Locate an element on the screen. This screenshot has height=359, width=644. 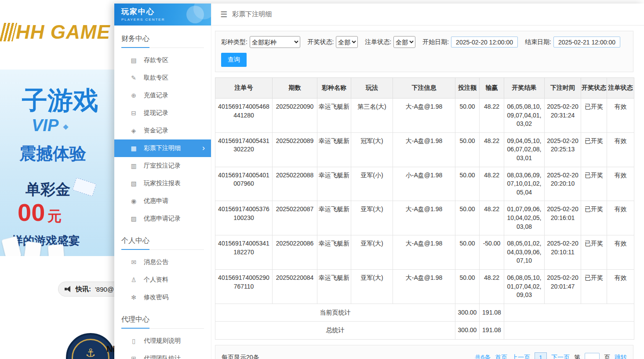
withdrawal-record-icon: ⊟ is located at coordinates (134, 113).